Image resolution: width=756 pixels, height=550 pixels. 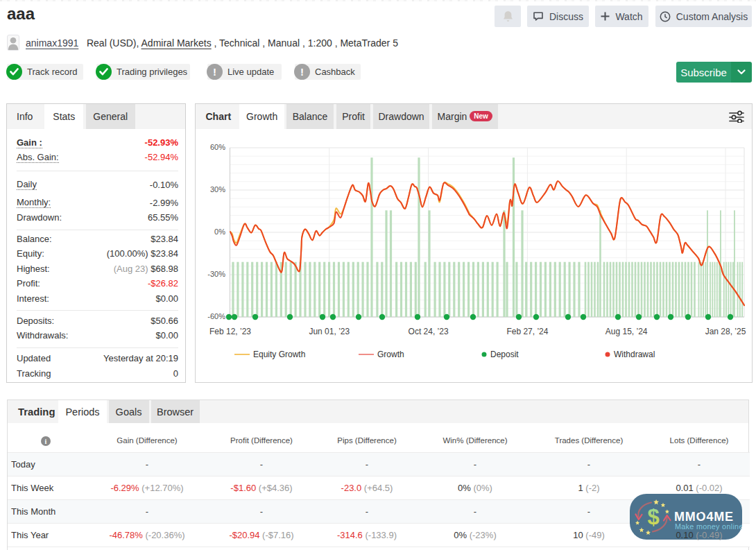 I want to click on svg-text: Feb 12, ’23, so click(x=230, y=332).